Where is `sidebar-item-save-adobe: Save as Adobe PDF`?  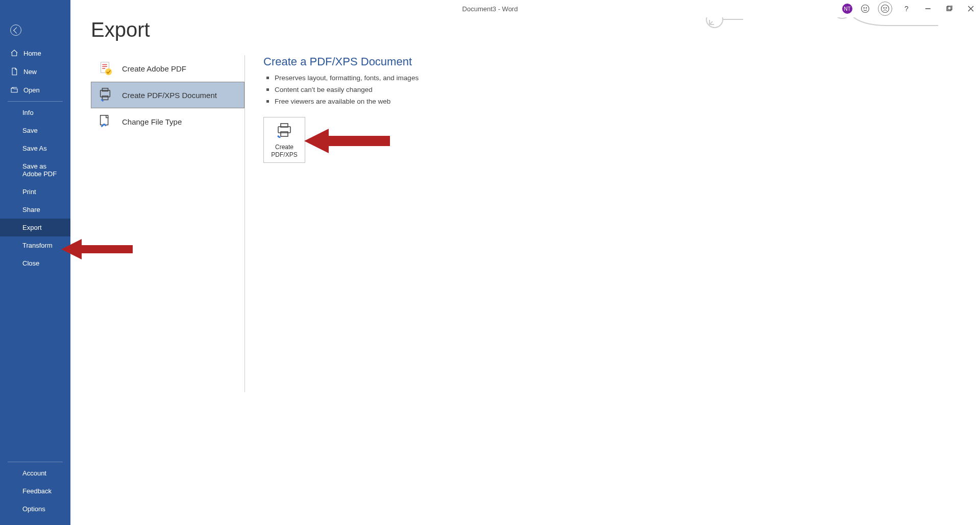
sidebar-item-save-adobe: Save as Adobe PDF is located at coordinates (35, 170).